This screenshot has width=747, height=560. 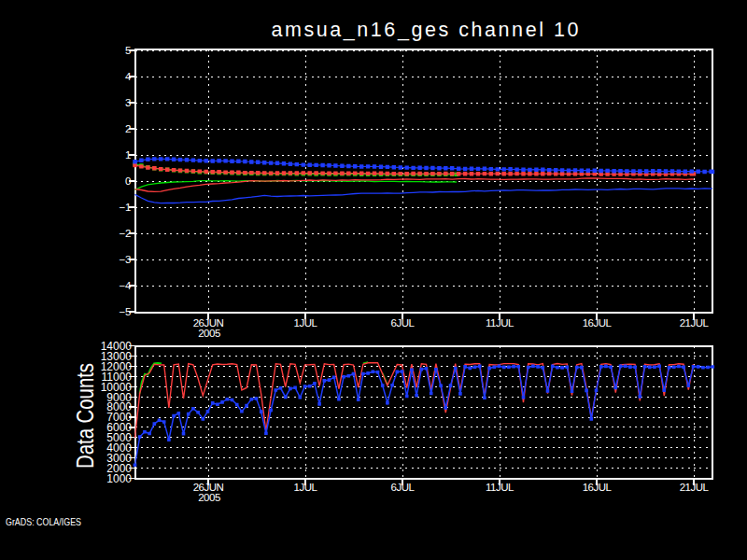 What do you see at coordinates (125, 259) in the screenshot?
I see `svg-text: −3` at bounding box center [125, 259].